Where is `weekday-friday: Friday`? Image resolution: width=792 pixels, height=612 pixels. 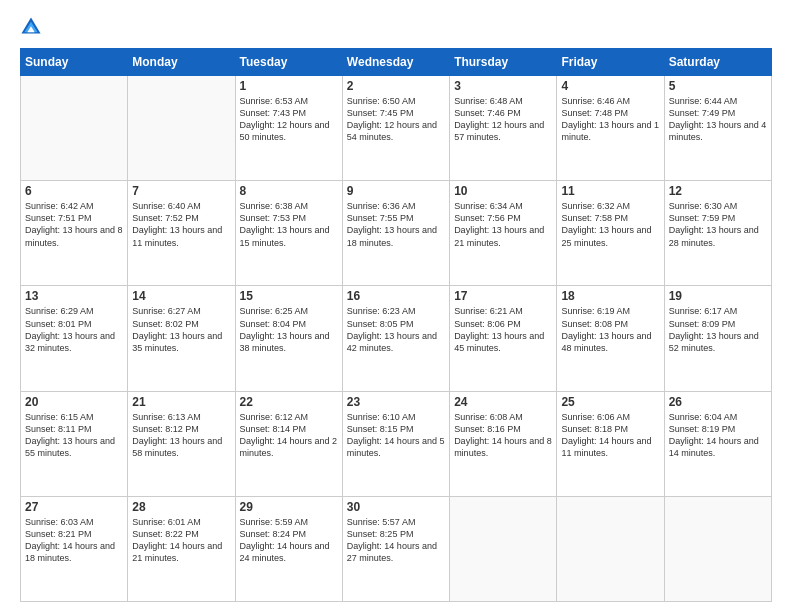 weekday-friday: Friday is located at coordinates (610, 62).